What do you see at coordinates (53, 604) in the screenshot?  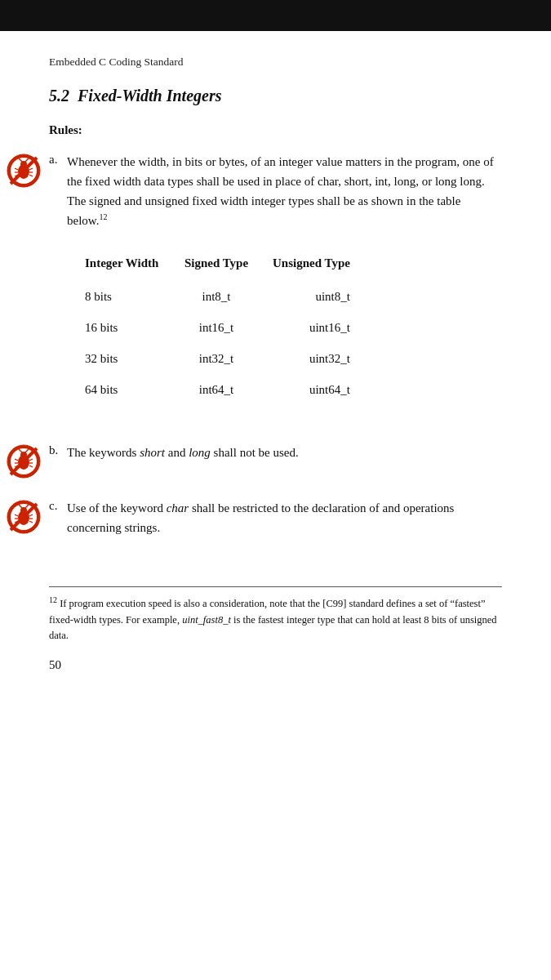 I see `footnote-number: 12` at bounding box center [53, 604].